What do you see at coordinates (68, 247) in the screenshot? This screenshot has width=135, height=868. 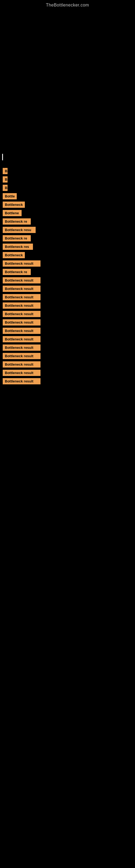 I see `result-item: Bottleneck res` at bounding box center [68, 247].